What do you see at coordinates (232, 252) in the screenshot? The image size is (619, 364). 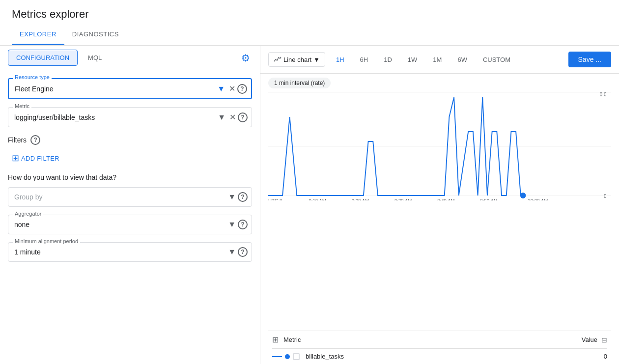 I see `min-alignment-dropdown-btn: ▼` at bounding box center [232, 252].